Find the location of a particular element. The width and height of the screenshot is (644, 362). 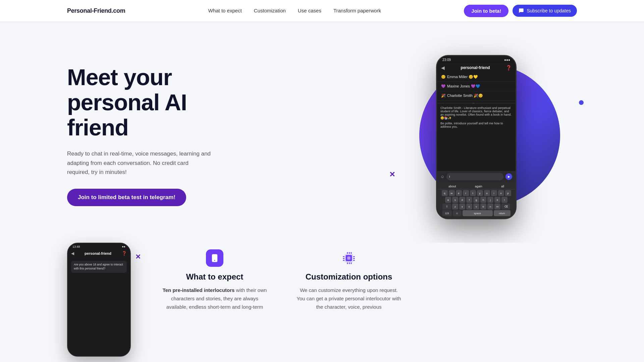

mini-cross-decoration: ✕ is located at coordinates (138, 257).